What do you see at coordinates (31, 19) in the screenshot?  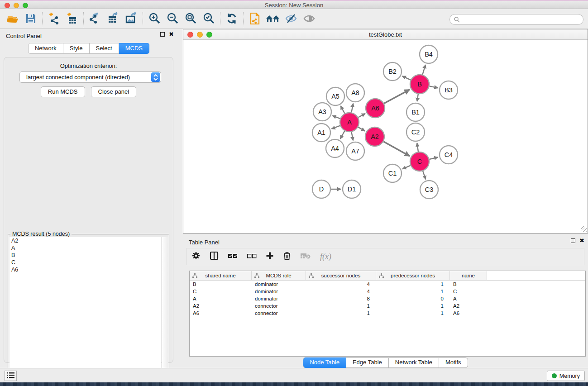 I see `save-session-button` at bounding box center [31, 19].